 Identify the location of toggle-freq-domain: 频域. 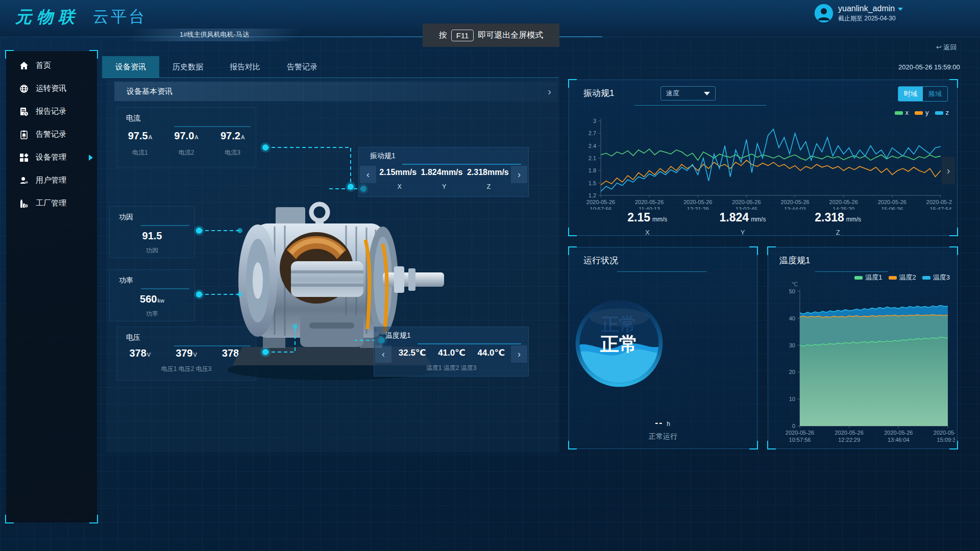
(935, 94).